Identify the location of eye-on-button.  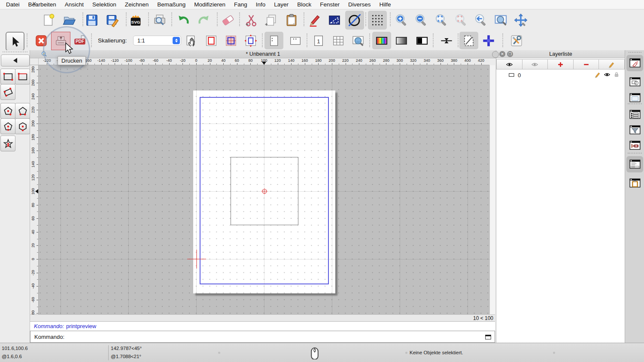
(509, 64).